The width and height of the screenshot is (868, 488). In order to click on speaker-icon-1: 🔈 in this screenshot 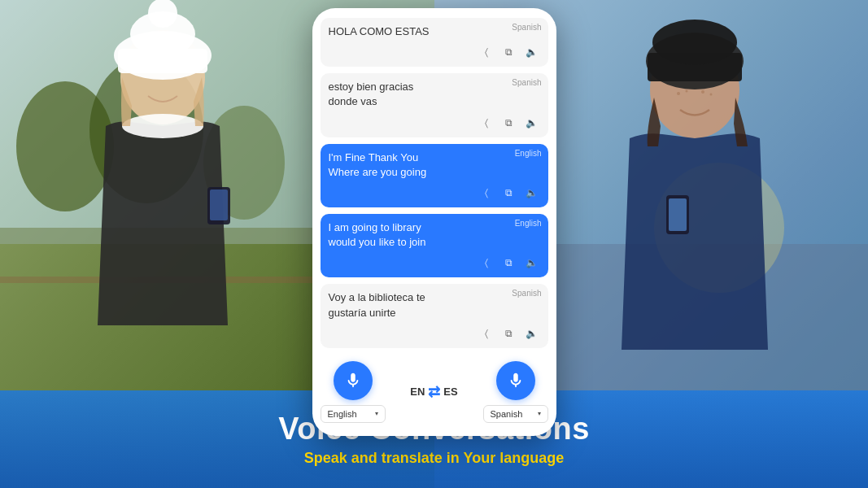, I will do `click(532, 52)`.